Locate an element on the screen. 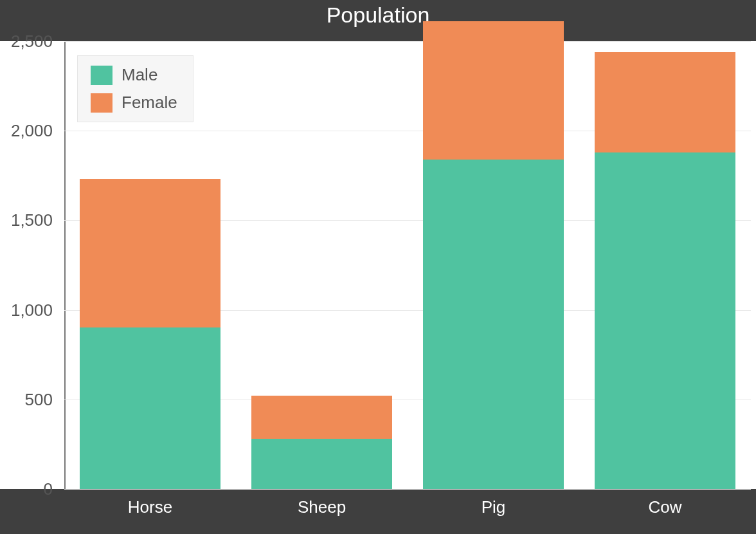 The width and height of the screenshot is (756, 534). legend-label-female: Female is located at coordinates (149, 103).